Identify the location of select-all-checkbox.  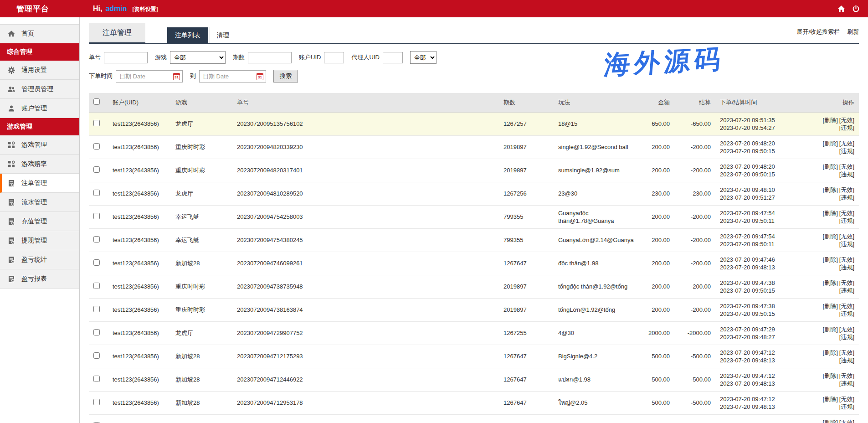
(97, 102).